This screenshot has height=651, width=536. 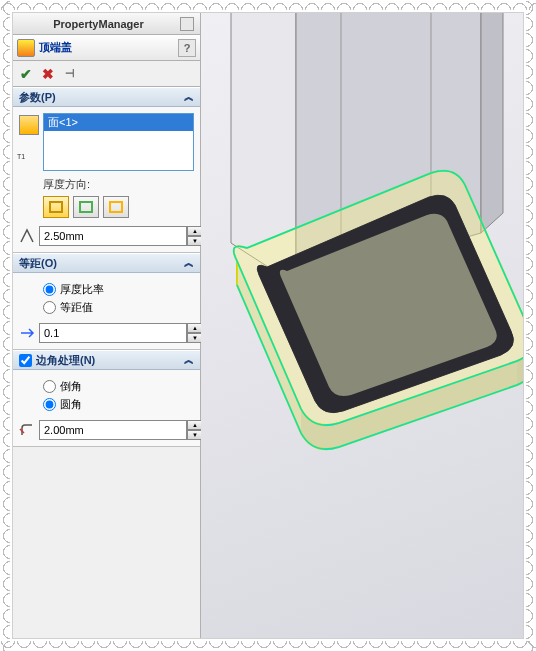 I want to click on action-bar: ✔ ✖ ⊣, so click(x=106, y=74).